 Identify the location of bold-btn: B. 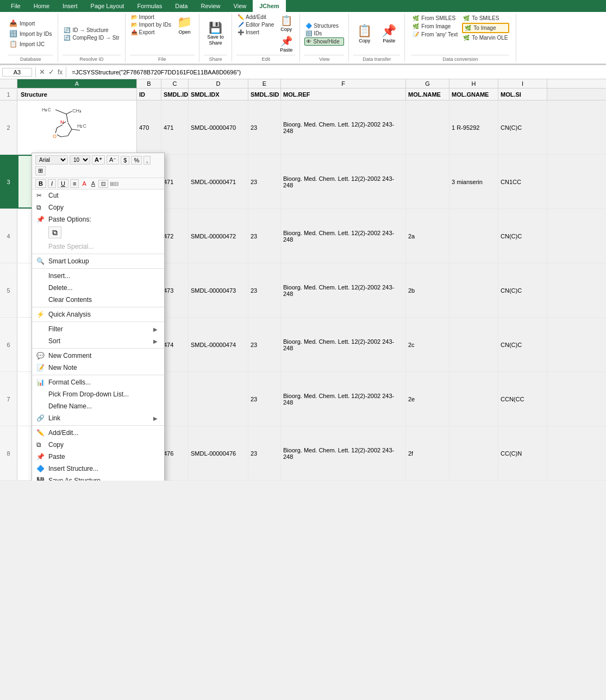
(41, 184).